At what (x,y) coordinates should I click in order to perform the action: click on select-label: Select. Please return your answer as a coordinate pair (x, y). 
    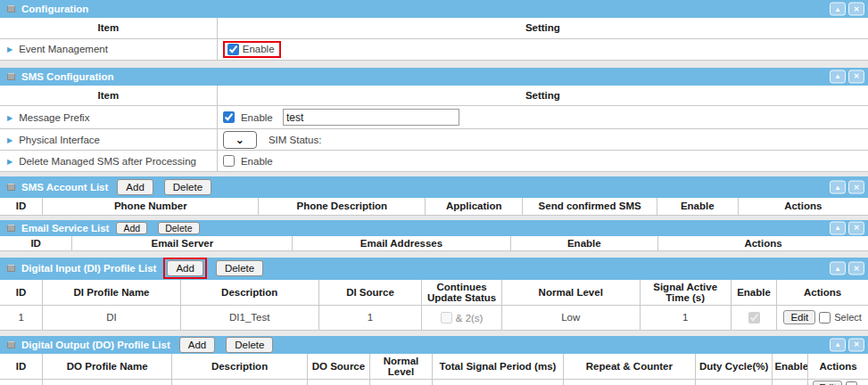
    Looking at the image, I should click on (847, 317).